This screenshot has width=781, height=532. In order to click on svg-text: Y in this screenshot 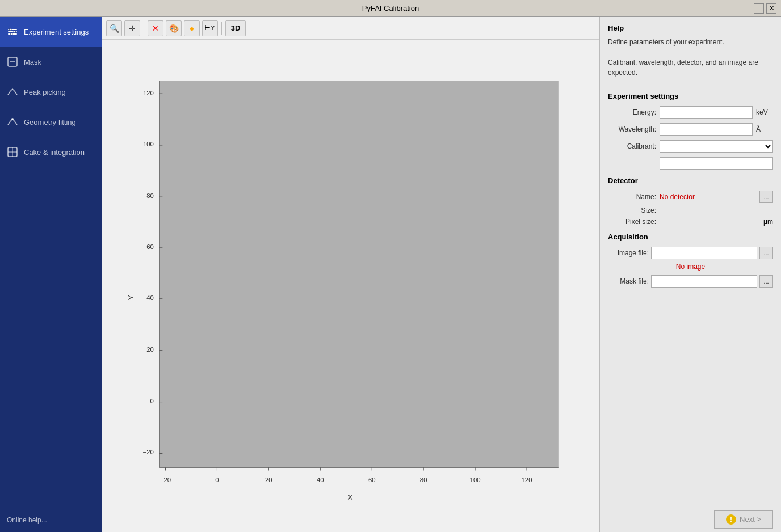, I will do `click(131, 297)`.